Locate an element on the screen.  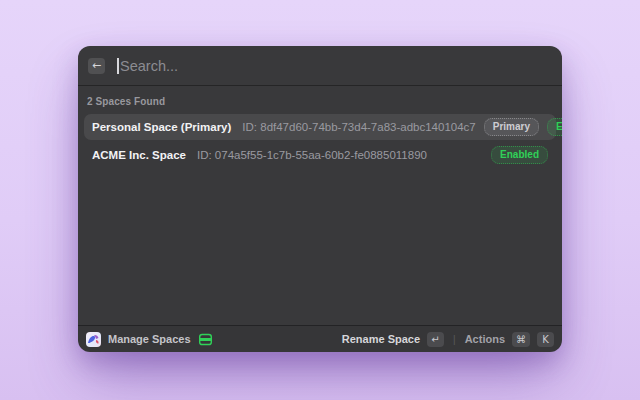
space-title: Personal Space (Primary) is located at coordinates (162, 127).